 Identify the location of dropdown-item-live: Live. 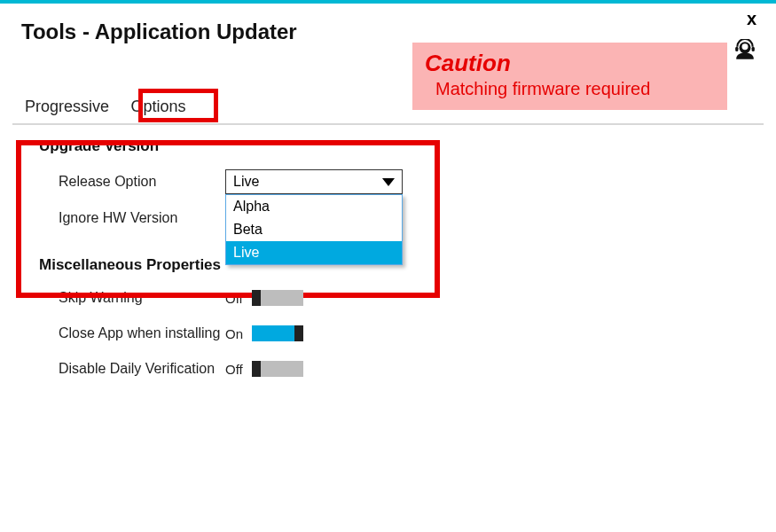
(314, 253).